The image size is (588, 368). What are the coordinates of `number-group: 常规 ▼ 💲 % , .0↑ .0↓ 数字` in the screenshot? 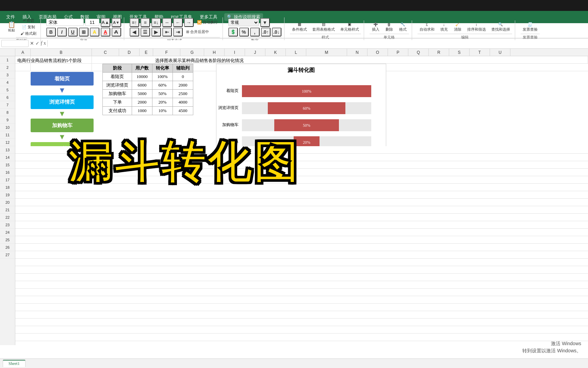 It's located at (255, 31).